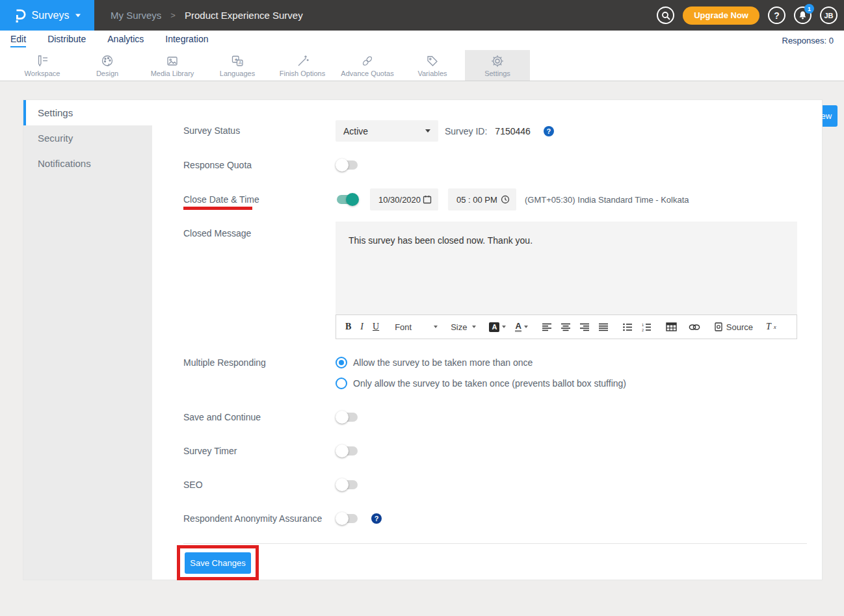 This screenshot has height=616, width=844. Describe the element at coordinates (217, 165) in the screenshot. I see `response-quota-label: Response Quota` at that location.